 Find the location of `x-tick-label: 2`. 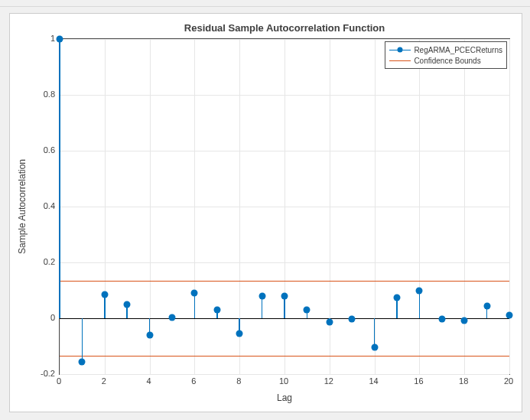

x-tick-label: 2 is located at coordinates (104, 381).